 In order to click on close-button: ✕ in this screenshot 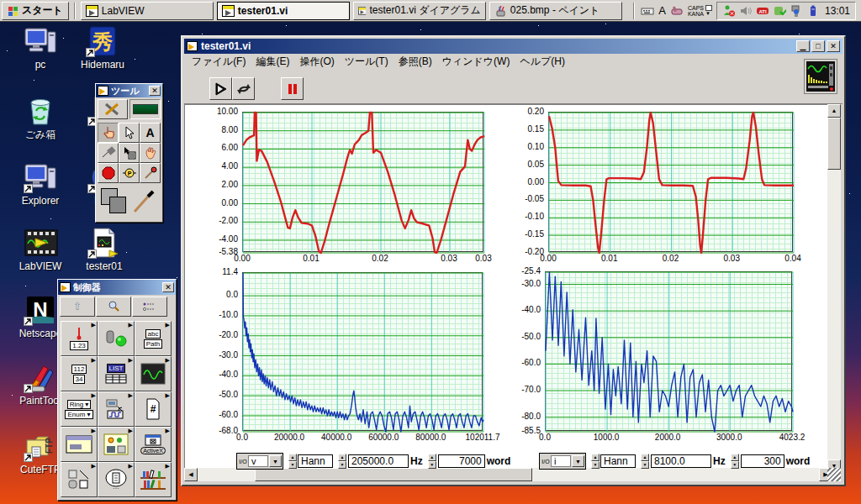, I will do `click(833, 46)`.